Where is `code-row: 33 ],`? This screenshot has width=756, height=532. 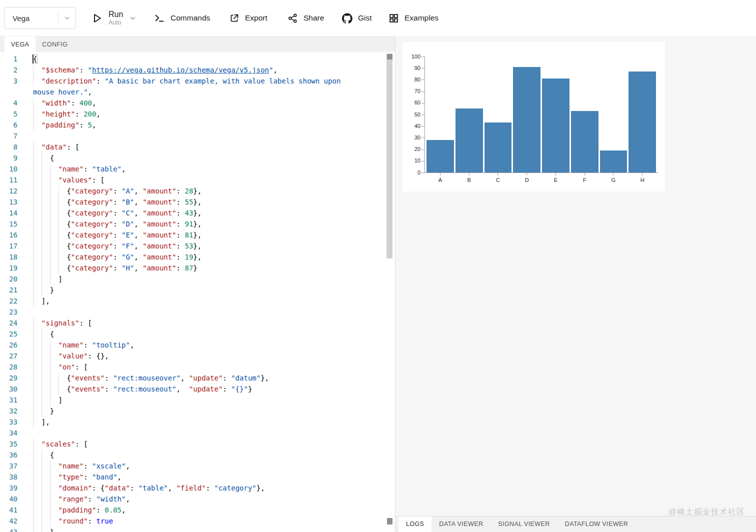
code-row: 33 ], is located at coordinates (172, 422).